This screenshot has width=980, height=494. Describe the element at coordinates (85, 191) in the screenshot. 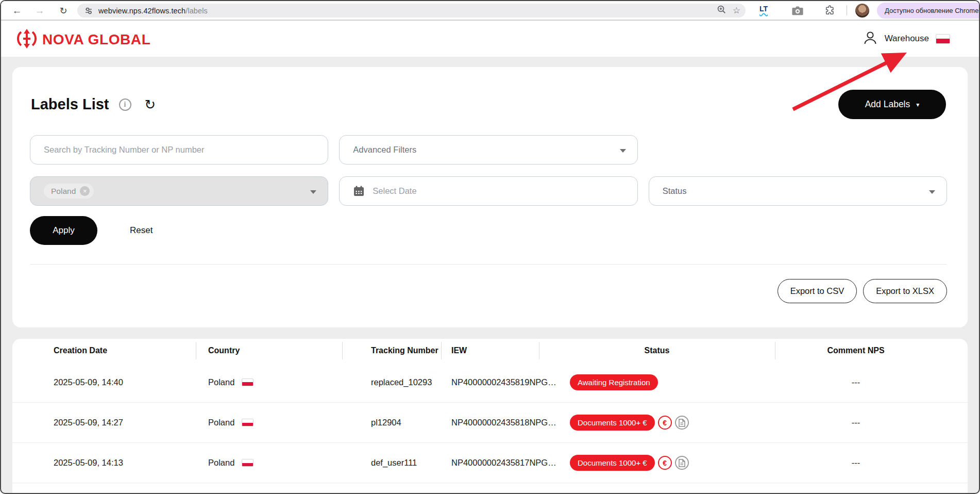

I see `remove-chip-icon: ×` at that location.